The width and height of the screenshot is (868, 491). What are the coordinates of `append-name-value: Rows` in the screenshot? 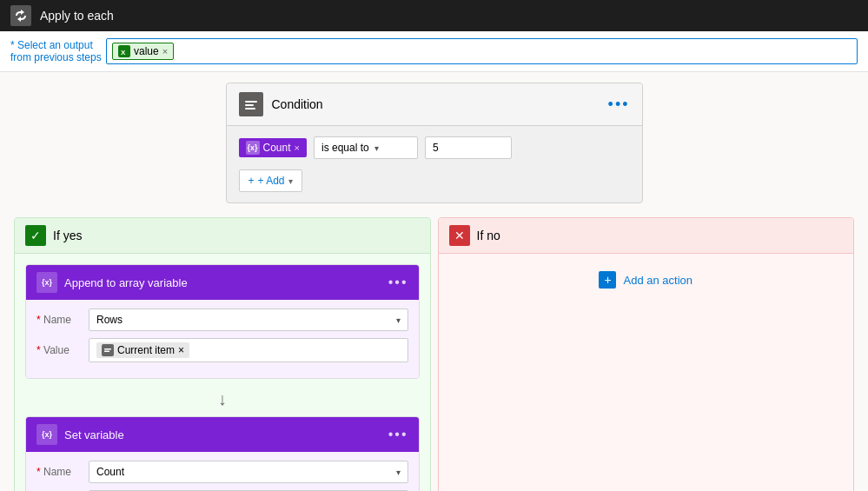 It's located at (109, 320).